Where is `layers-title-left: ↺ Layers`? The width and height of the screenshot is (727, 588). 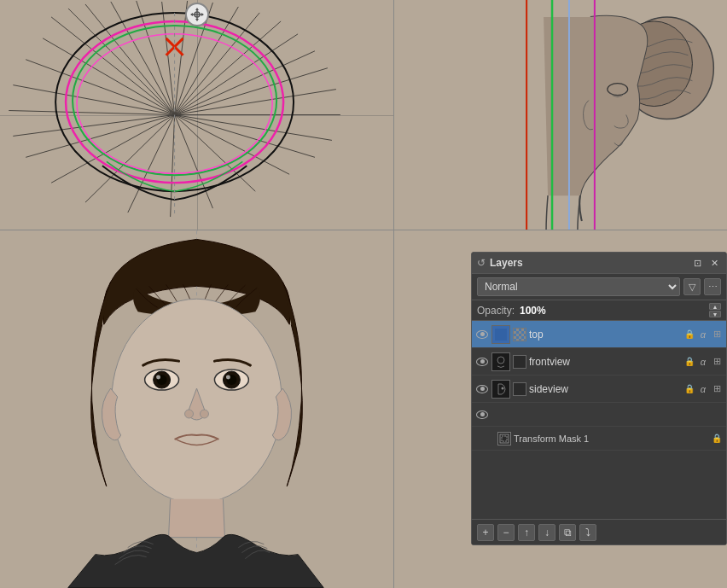 layers-title-left: ↺ Layers is located at coordinates (500, 263).